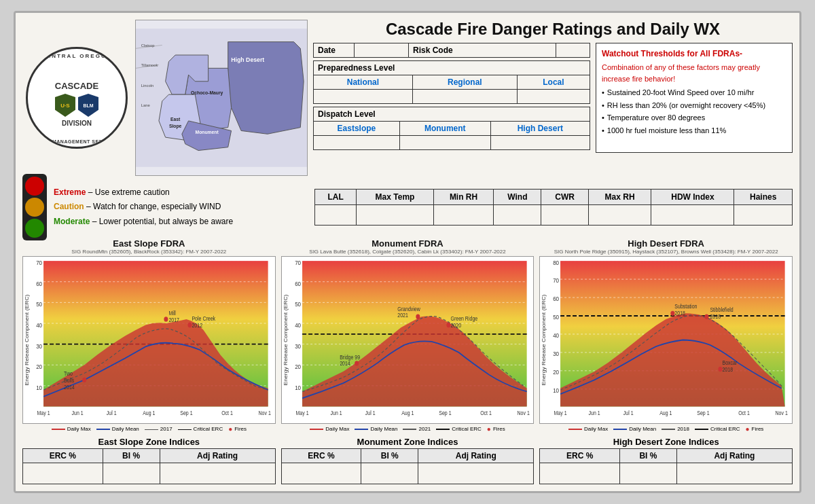 This screenshot has height=504, width=815. What do you see at coordinates (77, 141) in the screenshot?
I see `logo-bottom-arc: FIRE MANAGEMENT SERVICE` at bounding box center [77, 141].